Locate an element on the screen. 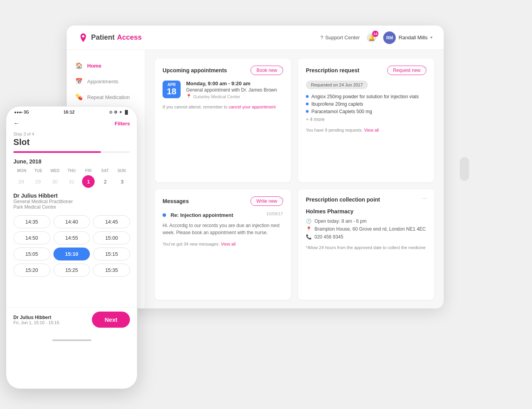 This screenshot has height=409, width=532. bluetooth-icon: ✦ is located at coordinates (121, 112).